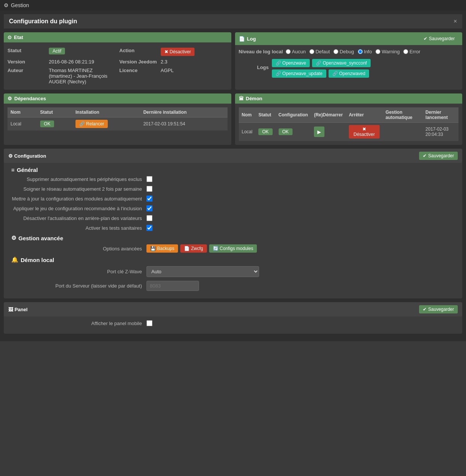  What do you see at coordinates (26, 71) in the screenshot?
I see `auteur-label: Auteur` at bounding box center [26, 71].